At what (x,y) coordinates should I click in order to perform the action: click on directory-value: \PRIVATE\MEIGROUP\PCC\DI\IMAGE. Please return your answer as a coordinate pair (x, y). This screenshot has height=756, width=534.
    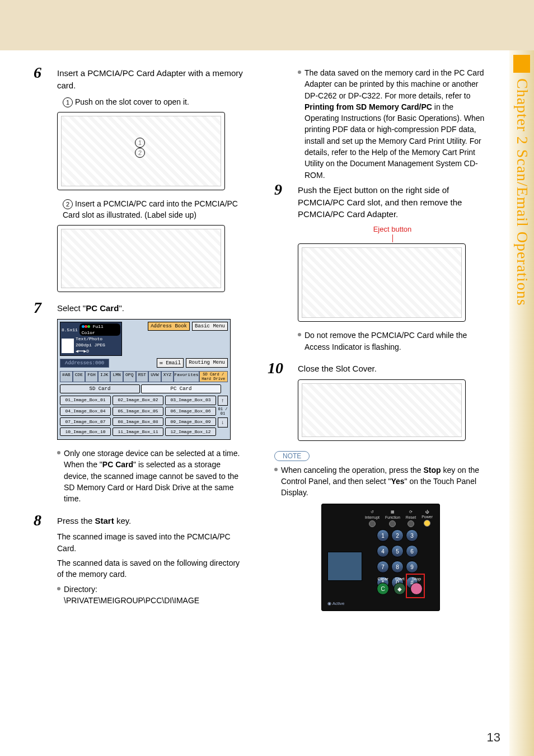
    Looking at the image, I should click on (132, 600).